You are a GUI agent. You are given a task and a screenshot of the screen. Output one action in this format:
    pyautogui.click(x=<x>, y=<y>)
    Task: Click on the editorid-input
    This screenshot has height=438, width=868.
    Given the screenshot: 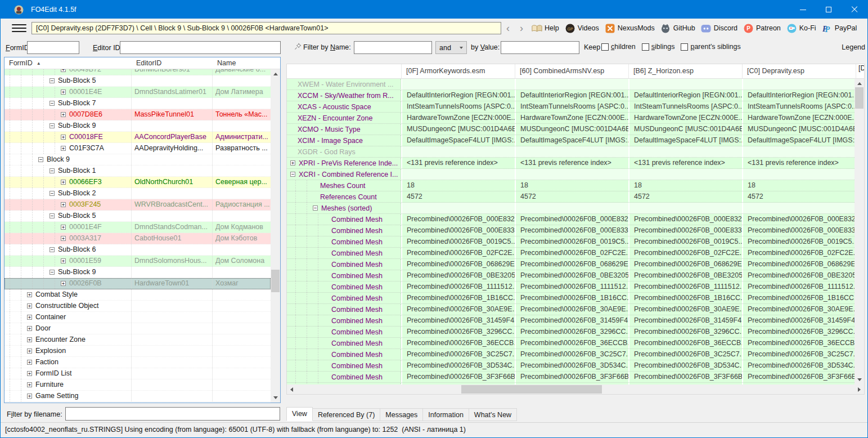 What is the action you would take?
    pyautogui.click(x=200, y=47)
    